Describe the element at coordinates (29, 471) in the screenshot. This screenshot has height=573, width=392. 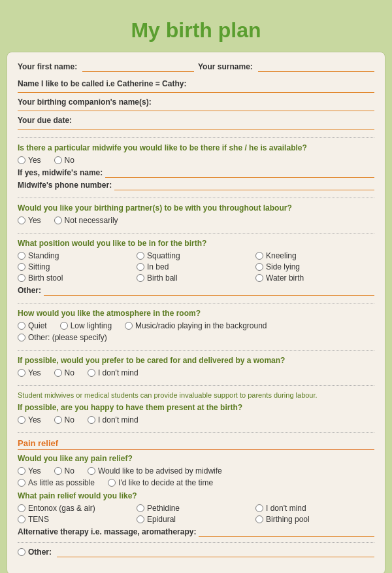
I see `pain-yes: Yes` at that location.